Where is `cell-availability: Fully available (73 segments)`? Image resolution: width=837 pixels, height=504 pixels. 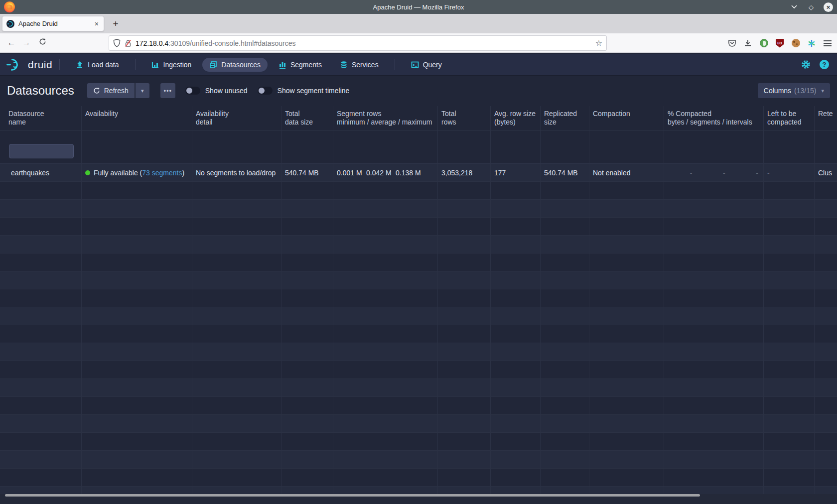 cell-availability: Fully available (73 segments) is located at coordinates (137, 173).